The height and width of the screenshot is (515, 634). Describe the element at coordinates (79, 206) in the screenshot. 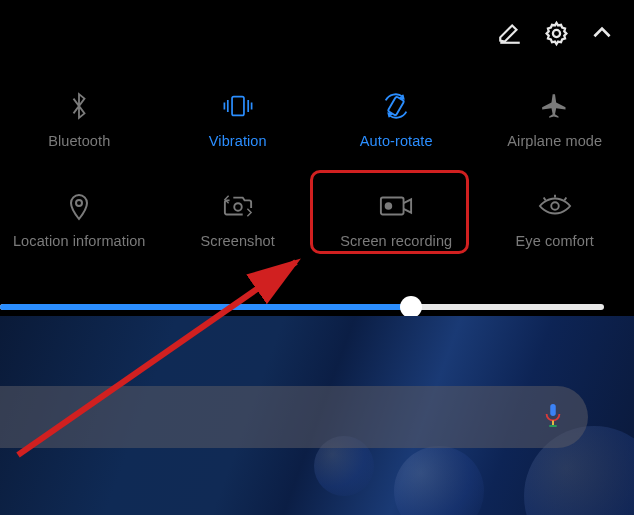

I see `location-pin-icon` at that location.